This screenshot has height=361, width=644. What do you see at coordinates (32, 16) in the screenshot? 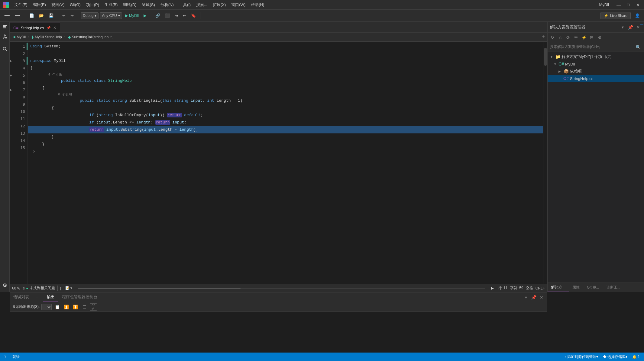
I see `new-file-button: 📄` at bounding box center [32, 16].